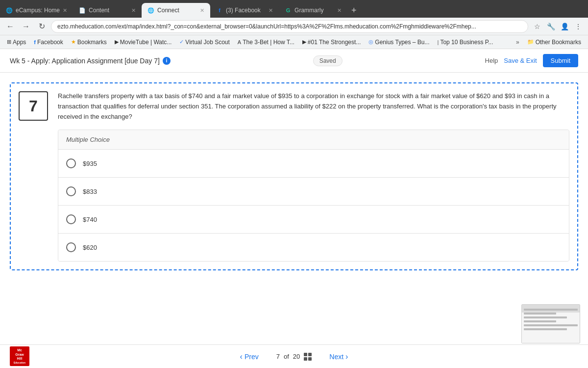  Describe the element at coordinates (20, 356) in the screenshot. I see `logo-area: Mc Graw Hill Education` at that location.